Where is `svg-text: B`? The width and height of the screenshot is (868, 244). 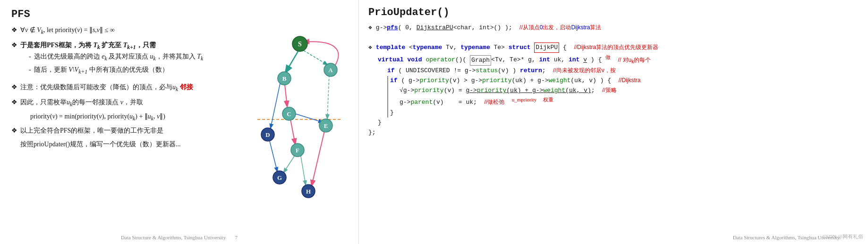 svg-text: B is located at coordinates (284, 78).